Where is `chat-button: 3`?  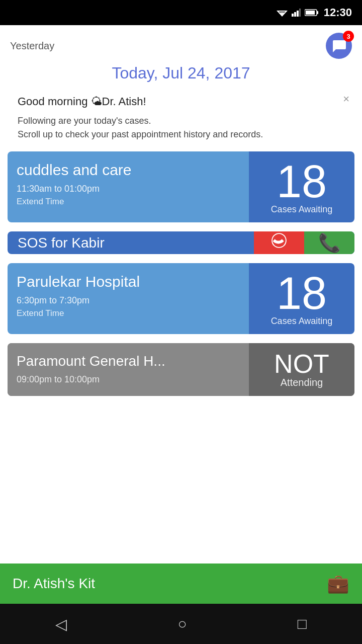 chat-button: 3 is located at coordinates (339, 46).